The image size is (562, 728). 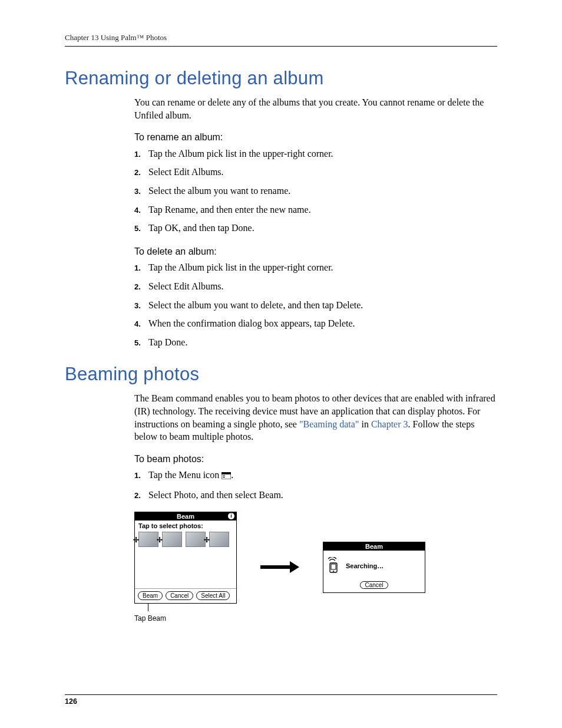 What do you see at coordinates (185, 475) in the screenshot?
I see `step-text-pre: Tap the Menu icon` at bounding box center [185, 475].